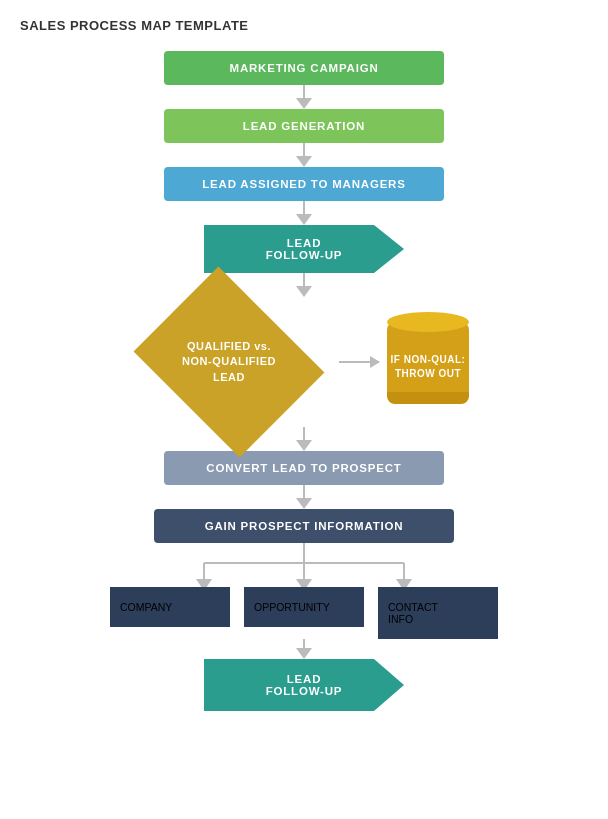  What do you see at coordinates (428, 367) in the screenshot?
I see `nonqual-text: IF NON-QUAL: THROW OUT` at bounding box center [428, 367].